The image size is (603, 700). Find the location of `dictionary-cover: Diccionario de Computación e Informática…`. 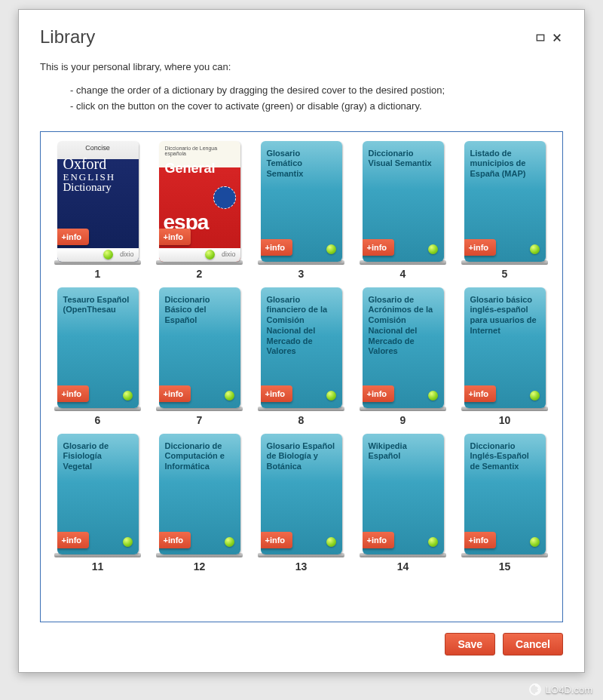

dictionary-cover: Diccionario de Computación e Informática… is located at coordinates (200, 494).